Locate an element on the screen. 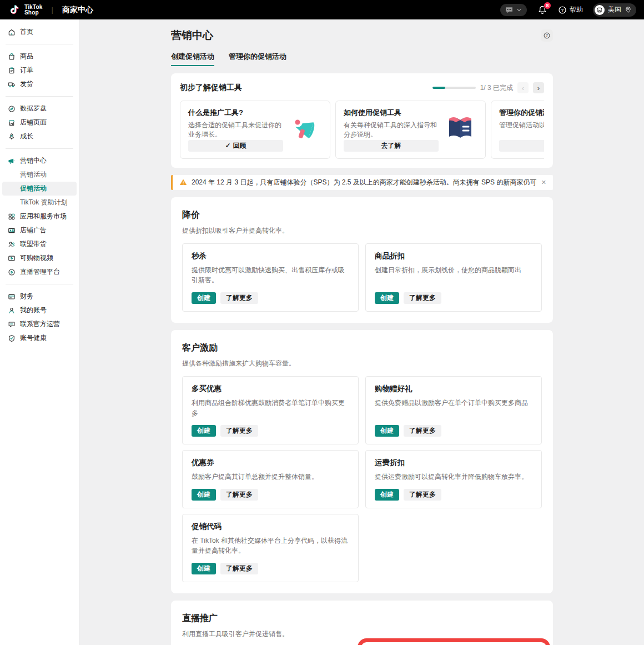 This screenshot has height=645, width=644. sidebar-item-label: 订单 is located at coordinates (27, 70).